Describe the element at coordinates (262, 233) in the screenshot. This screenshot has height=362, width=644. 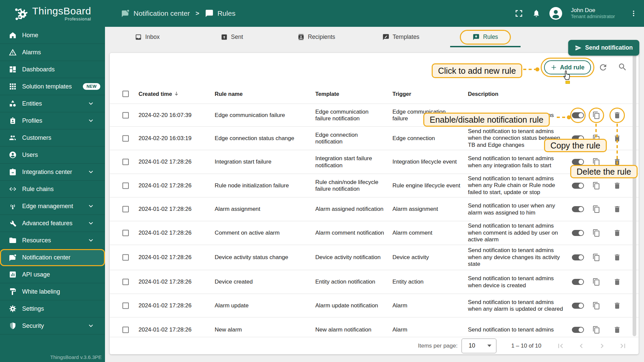
I see `cell-rule-name: Comment on active alarm` at that location.